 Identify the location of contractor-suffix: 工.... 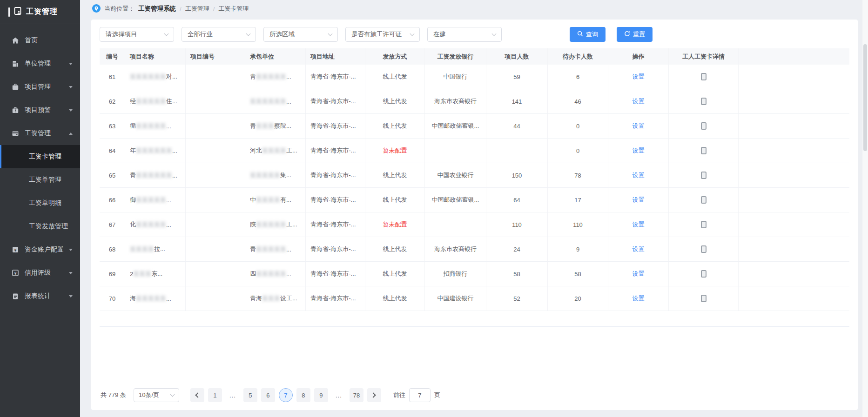
(292, 151).